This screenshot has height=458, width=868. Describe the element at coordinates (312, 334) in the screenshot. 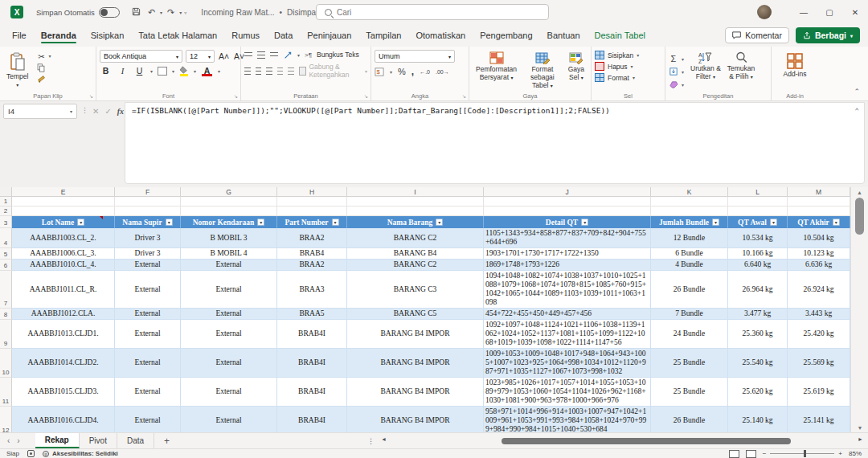

I see `cell: BRAB4I` at that location.